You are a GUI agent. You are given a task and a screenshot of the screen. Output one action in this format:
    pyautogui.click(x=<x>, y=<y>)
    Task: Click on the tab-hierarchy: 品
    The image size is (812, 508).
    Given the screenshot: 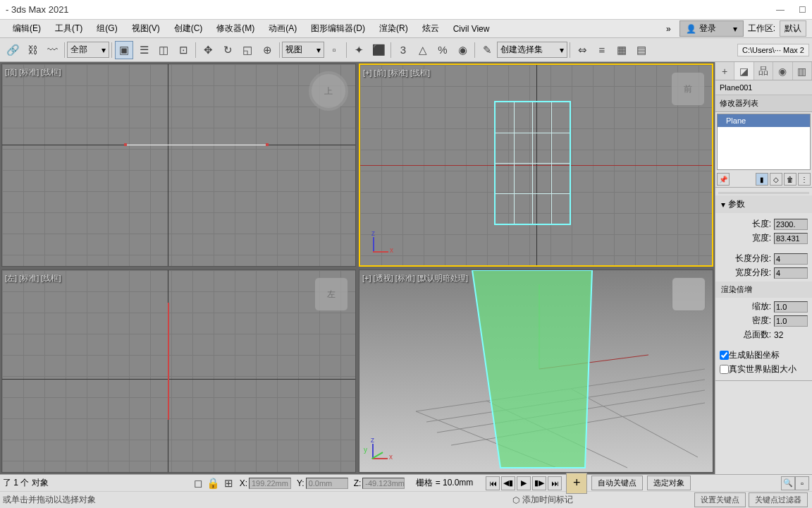 What is the action you would take?
    pyautogui.click(x=764, y=71)
    